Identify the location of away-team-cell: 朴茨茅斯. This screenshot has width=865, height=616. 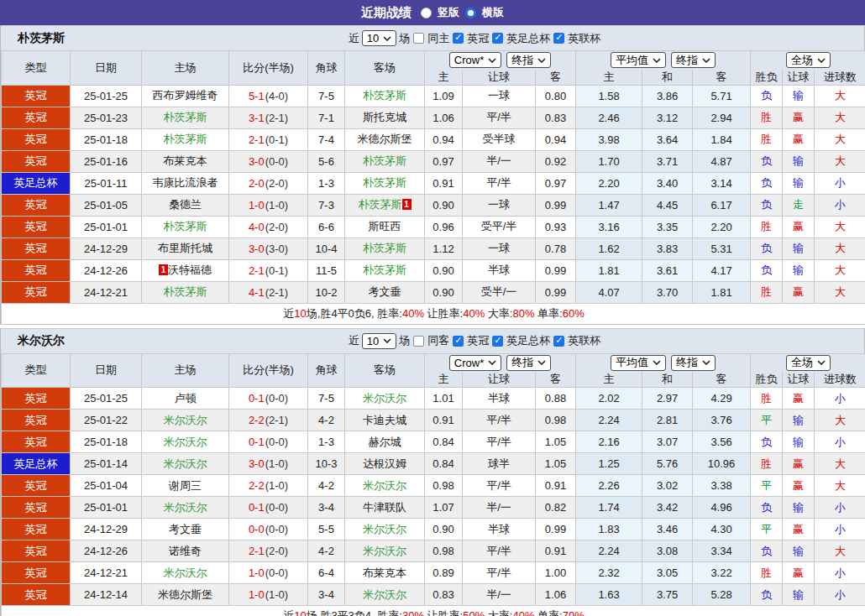
(385, 248).